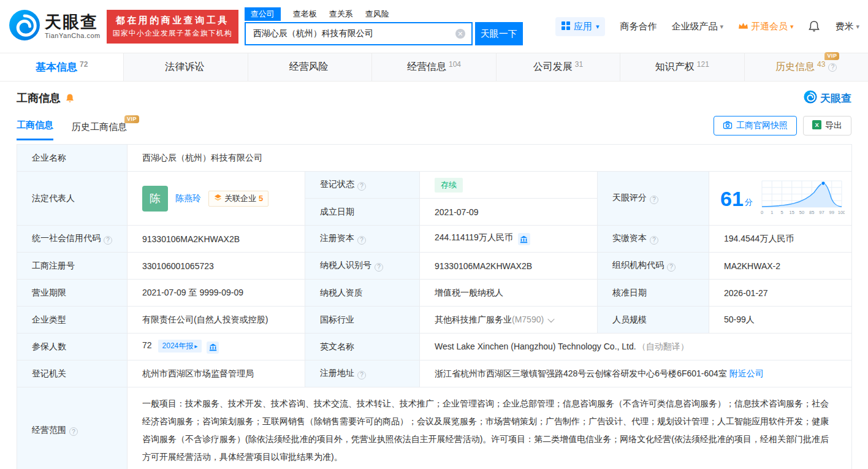 The image size is (868, 469). What do you see at coordinates (460, 34) in the screenshot?
I see `clear-search-icon: ✕` at bounding box center [460, 34].